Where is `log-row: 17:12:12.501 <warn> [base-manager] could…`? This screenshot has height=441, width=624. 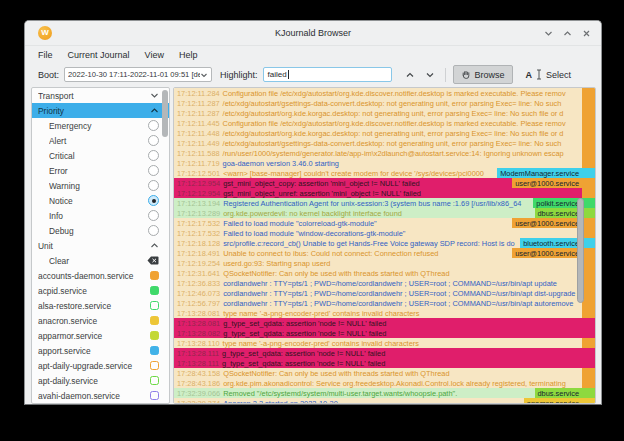 log-row: 17:12:12.501 <warn> [base-manager] could… is located at coordinates (384, 173).